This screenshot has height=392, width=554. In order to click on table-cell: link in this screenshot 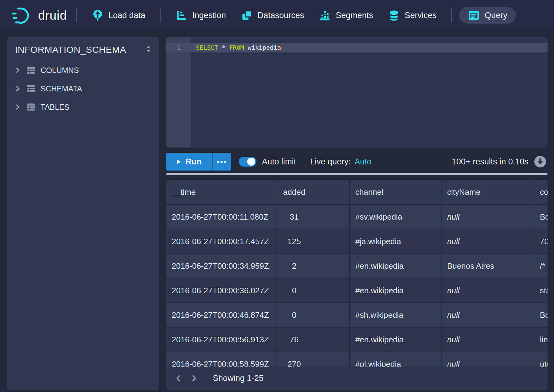, I will do `click(541, 340)`.